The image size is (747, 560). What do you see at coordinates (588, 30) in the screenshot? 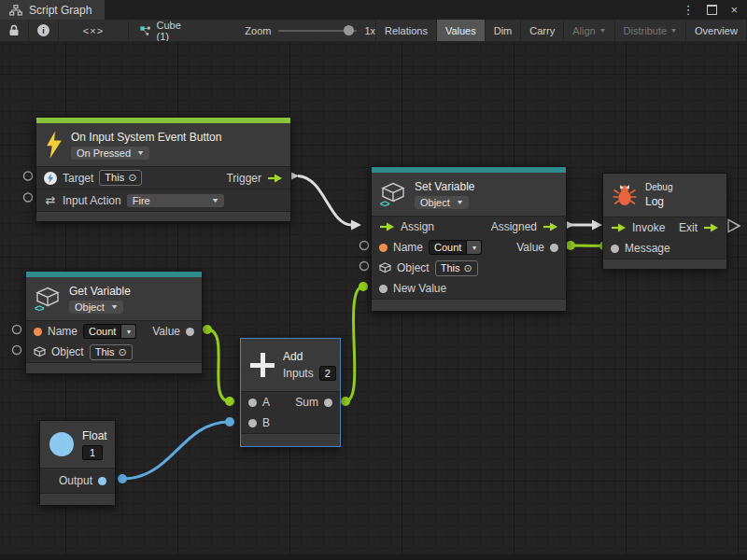
I see `align-button: Align▼` at bounding box center [588, 30].